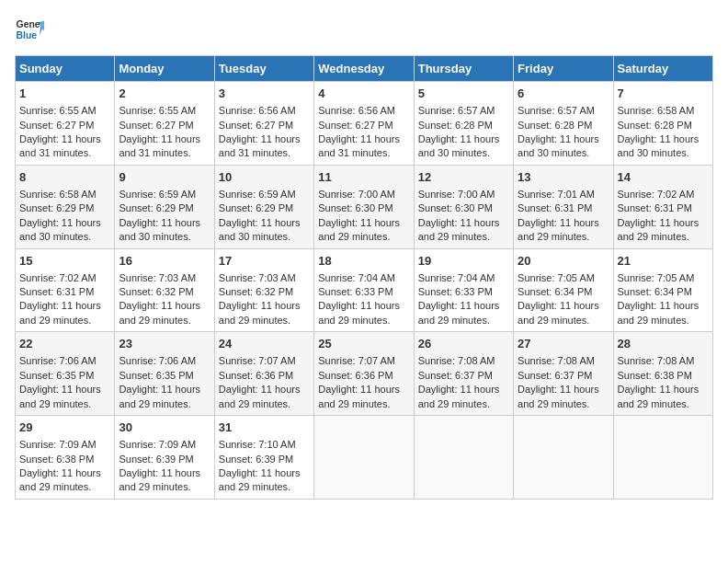 The image size is (728, 563). Describe the element at coordinates (264, 291) in the screenshot. I see `calendar-cell: 17Sunrise: 7:03 AMSunset: 6:32 PMDayligh…` at that location.